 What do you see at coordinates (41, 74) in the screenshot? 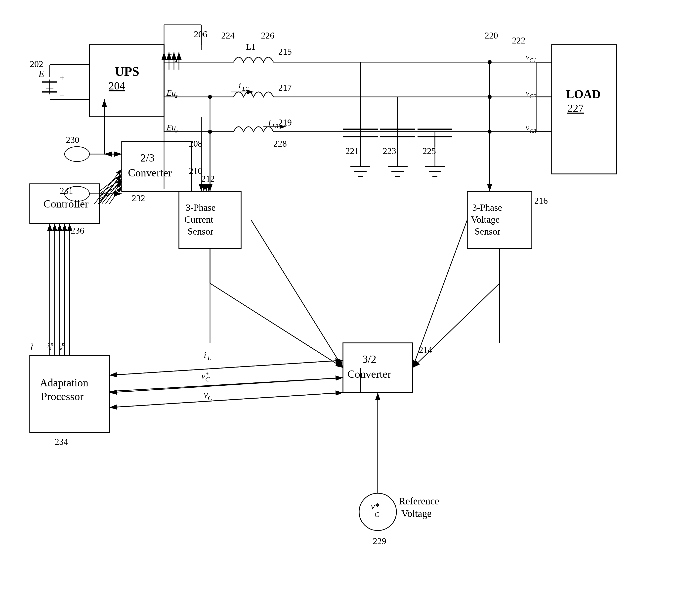
I see `battery-label: E` at bounding box center [41, 74].